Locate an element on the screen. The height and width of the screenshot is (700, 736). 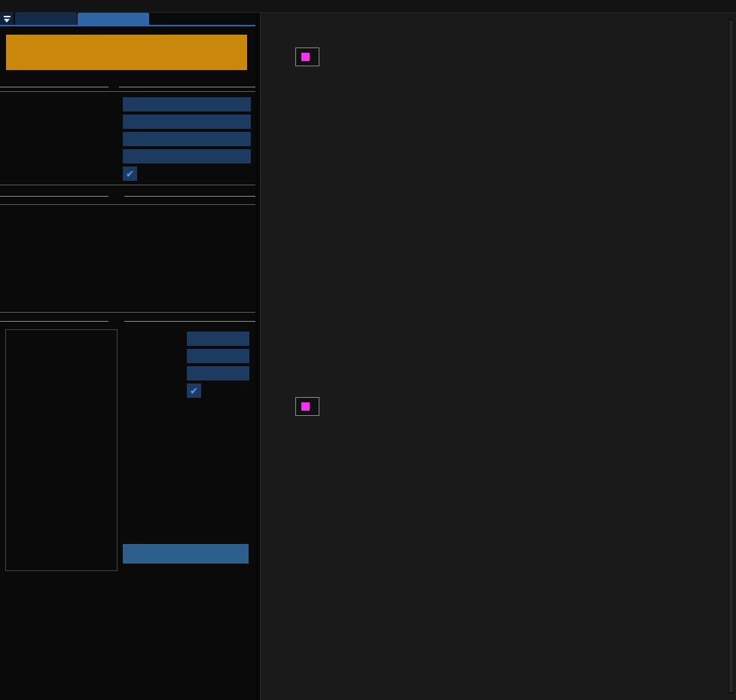
tab-list-arrow-icon is located at coordinates (8, 20).